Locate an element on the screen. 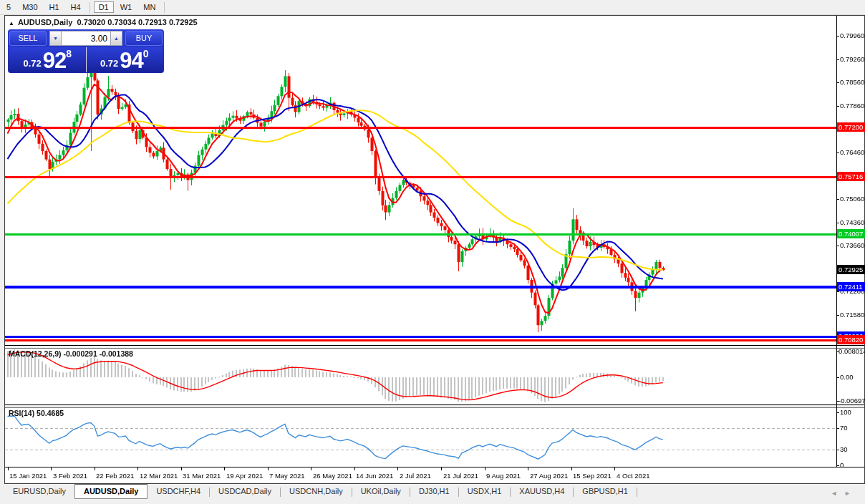 This screenshot has width=865, height=504. chart-tab-GBPUSD: GBPUSD,H1 is located at coordinates (605, 491).